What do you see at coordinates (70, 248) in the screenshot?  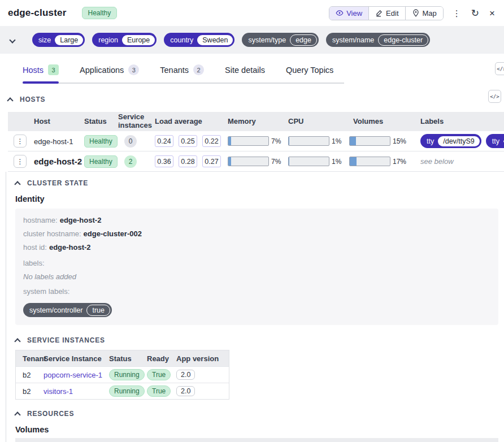 I see `host-id-value: edge-host-2` at bounding box center [70, 248].